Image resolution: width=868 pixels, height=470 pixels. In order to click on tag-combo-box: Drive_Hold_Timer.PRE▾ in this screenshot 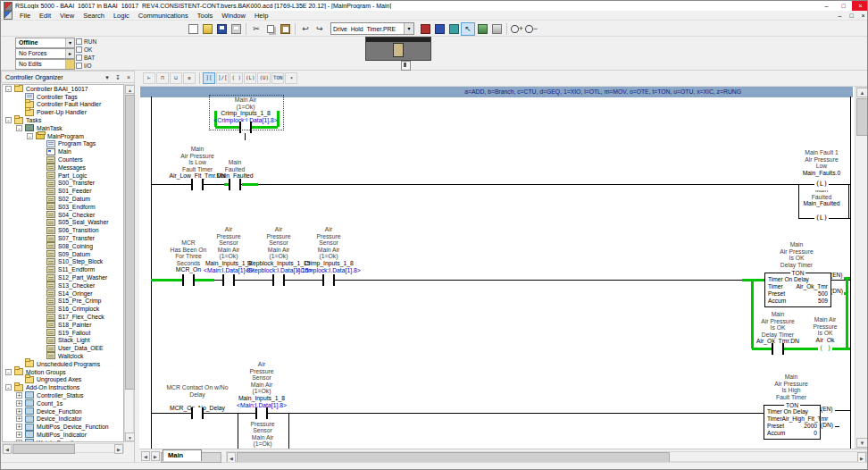, I will do `click(372, 29)`.